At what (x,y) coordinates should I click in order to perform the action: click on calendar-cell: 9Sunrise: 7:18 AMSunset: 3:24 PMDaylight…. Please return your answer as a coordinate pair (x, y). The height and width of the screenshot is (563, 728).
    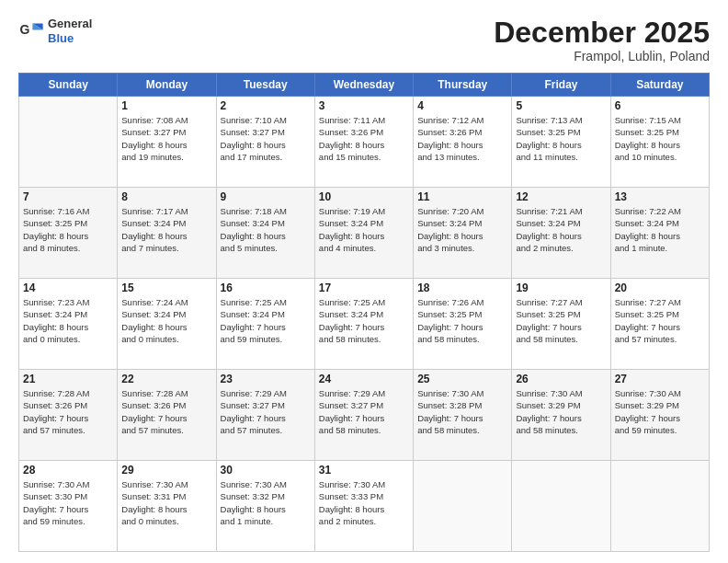
    Looking at the image, I should click on (265, 234).